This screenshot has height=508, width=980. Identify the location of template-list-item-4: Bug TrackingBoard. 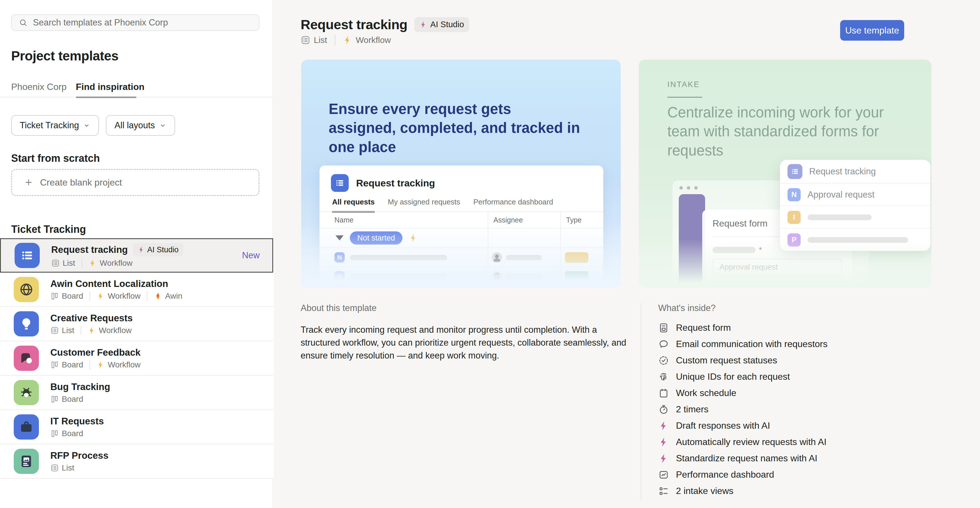
(137, 393).